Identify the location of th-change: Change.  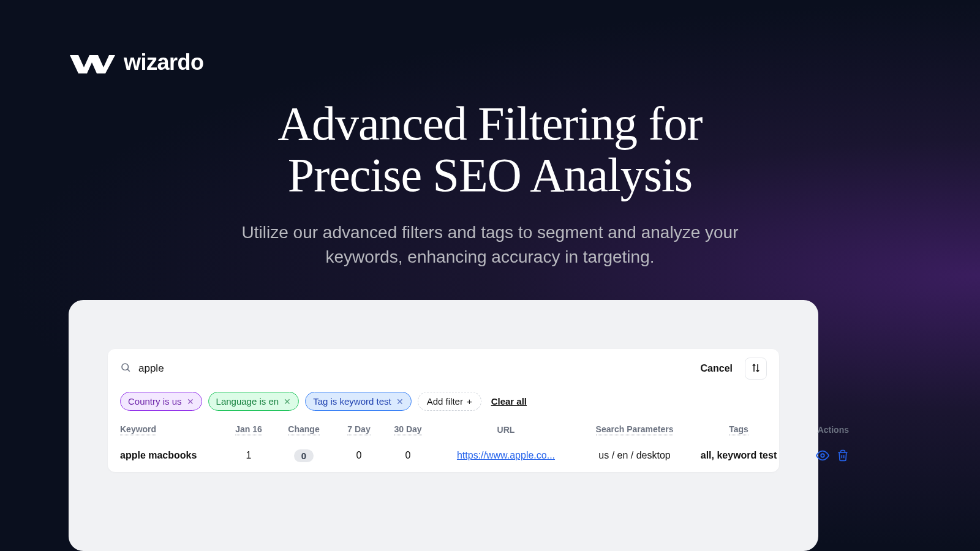
(304, 430).